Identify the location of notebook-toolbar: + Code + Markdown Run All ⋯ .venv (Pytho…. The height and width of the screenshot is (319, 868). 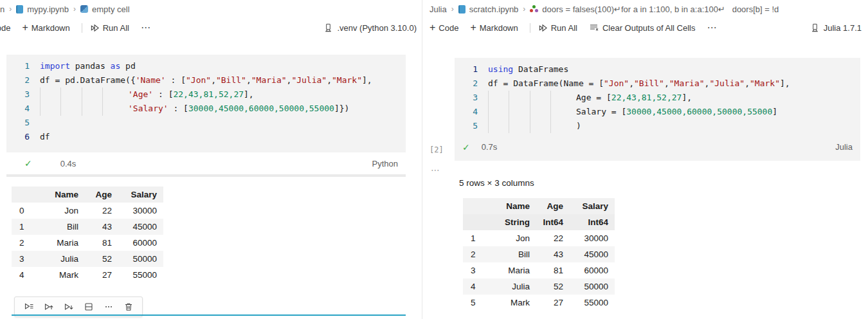
(211, 28).